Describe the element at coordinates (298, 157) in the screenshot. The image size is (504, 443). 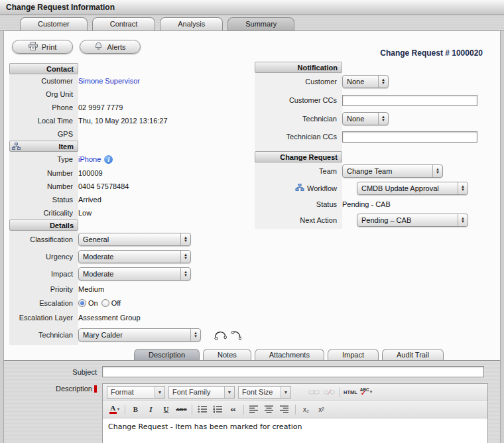
I see `change-request-section-header: Change Request` at that location.